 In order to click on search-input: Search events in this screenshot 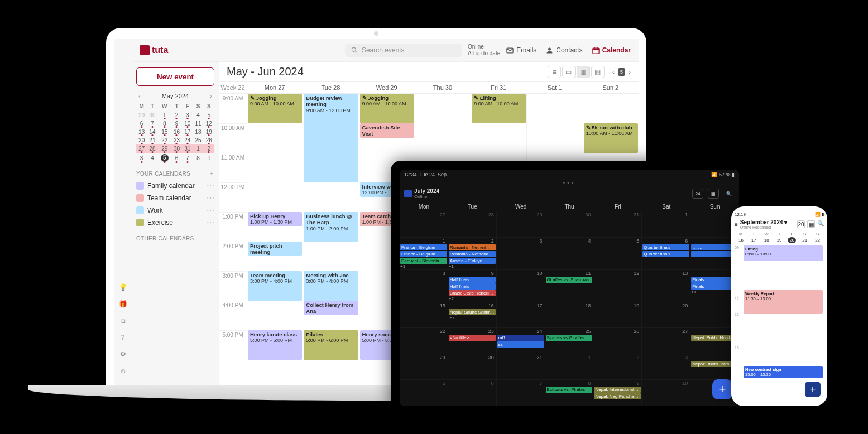, I will do `click(404, 50)`.